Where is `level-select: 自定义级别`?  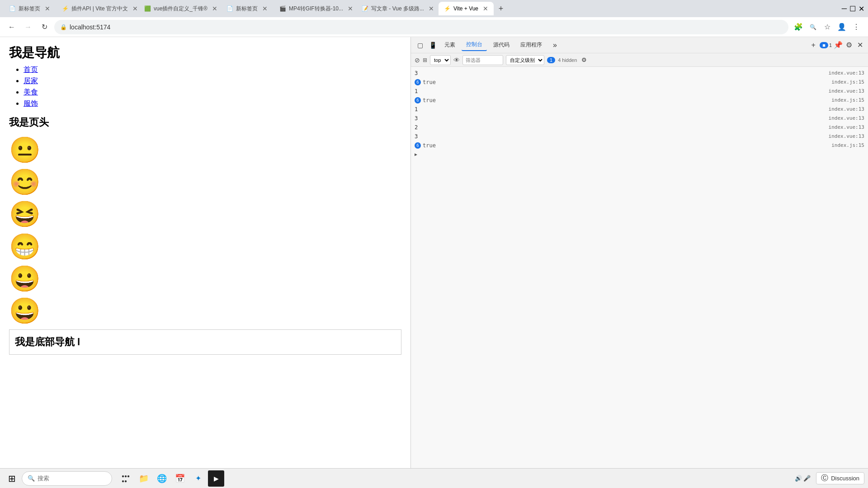 level-select: 自定义级别 is located at coordinates (525, 60).